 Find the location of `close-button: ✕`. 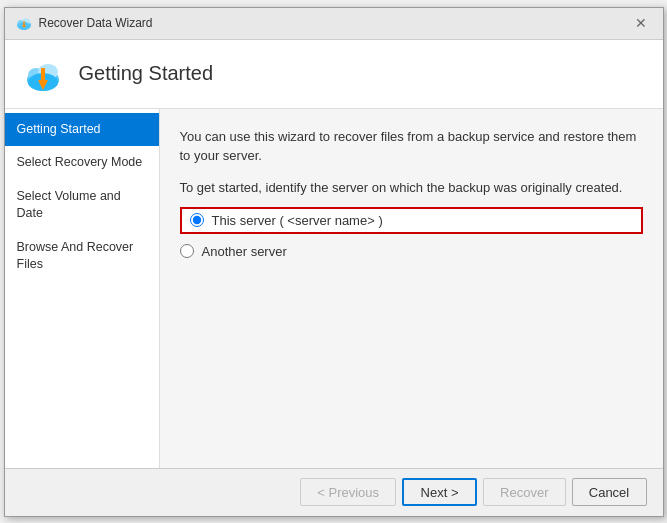

close-button: ✕ is located at coordinates (641, 23).